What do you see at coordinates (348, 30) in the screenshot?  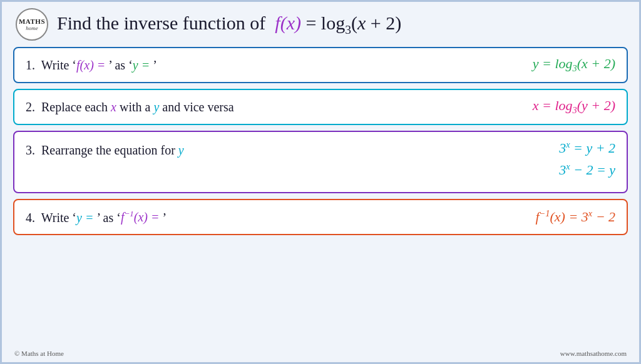 I see `title-sub3: 3` at bounding box center [348, 30].